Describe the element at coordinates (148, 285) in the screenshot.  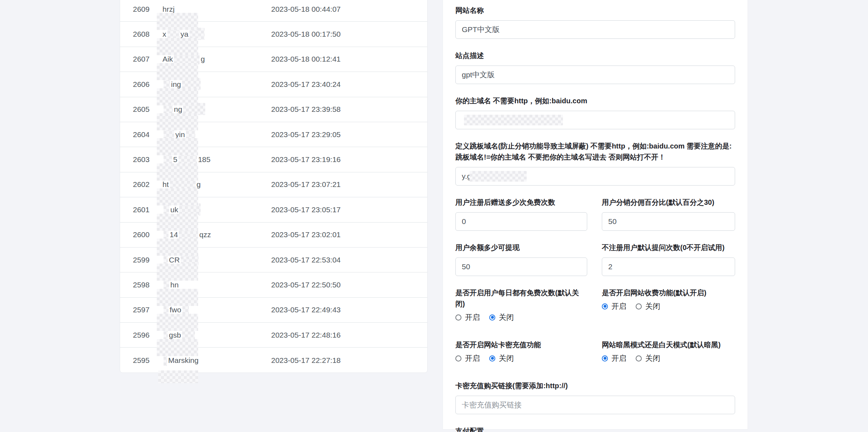
I see `user-id-cell: 2598` at that location.